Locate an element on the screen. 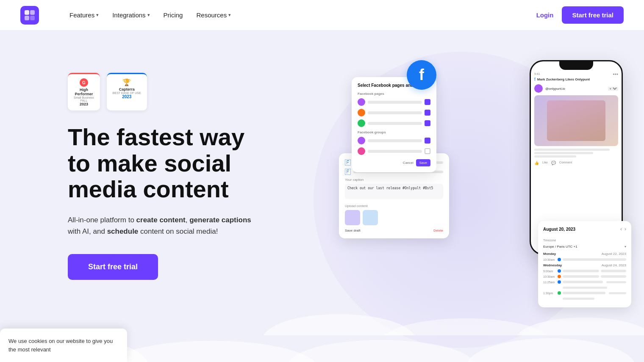  phone-time: 9:41 is located at coordinates (537, 74).